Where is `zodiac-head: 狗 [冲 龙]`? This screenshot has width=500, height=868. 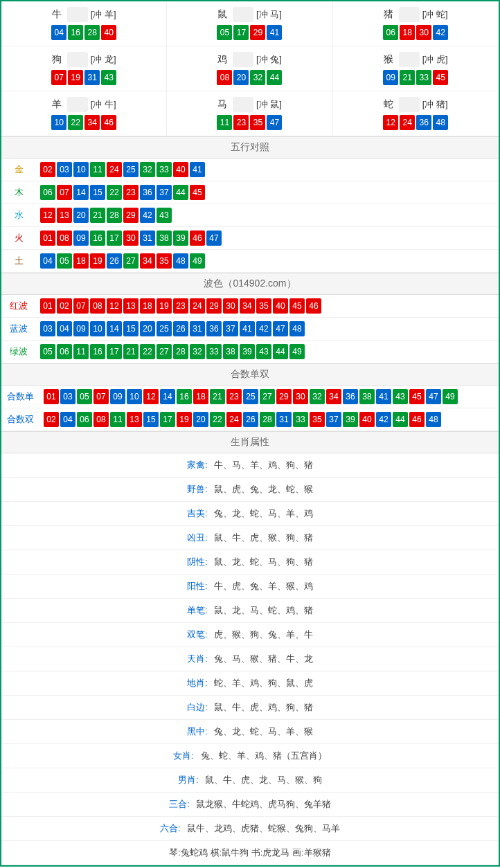
zodiac-head: 狗 [冲 龙] is located at coordinates (84, 60).